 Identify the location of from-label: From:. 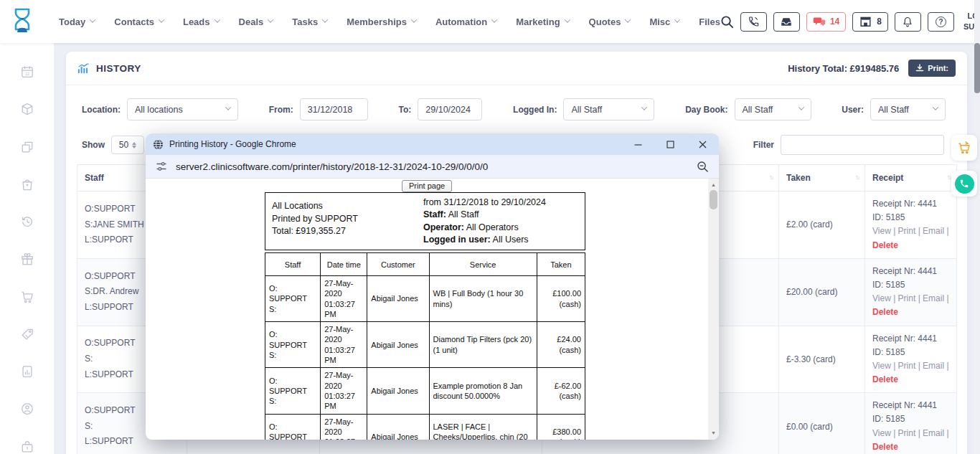
(281, 110).